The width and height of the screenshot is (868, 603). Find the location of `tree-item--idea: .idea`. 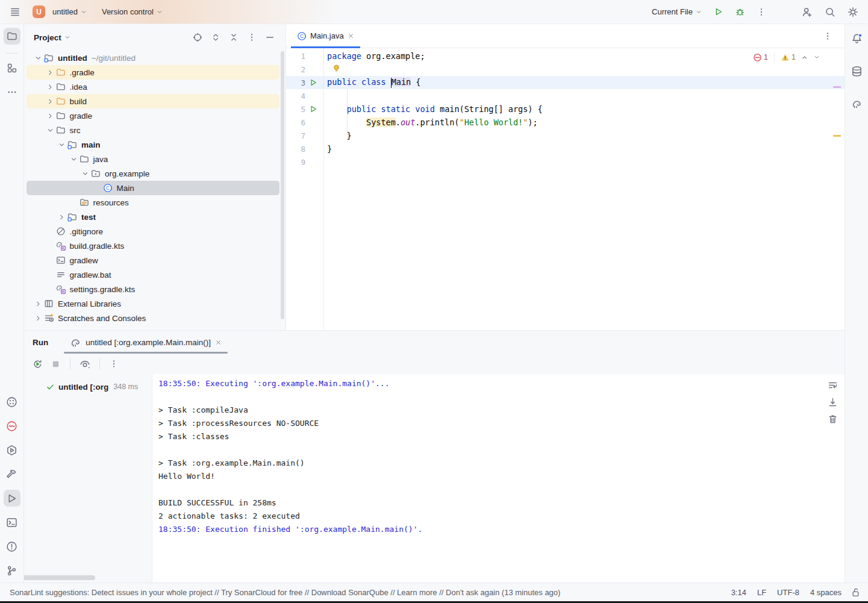

tree-item--idea: .idea is located at coordinates (153, 87).